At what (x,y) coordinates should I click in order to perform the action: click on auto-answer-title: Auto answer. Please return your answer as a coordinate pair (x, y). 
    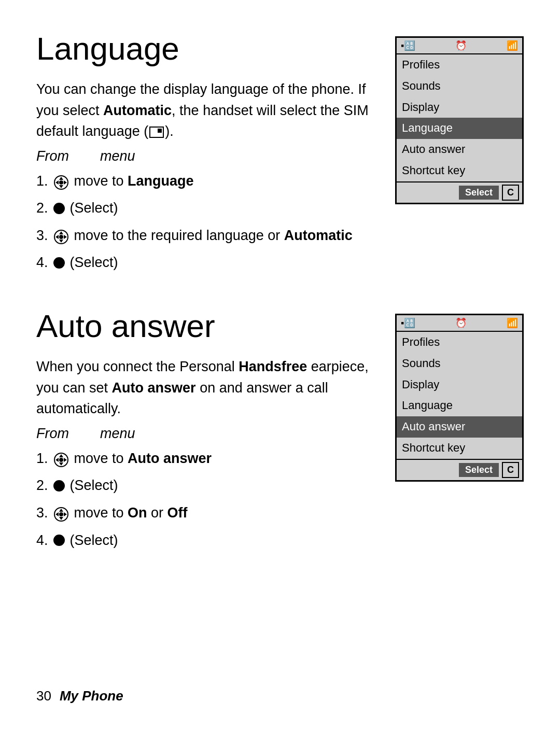
    Looking at the image, I should click on (205, 326).